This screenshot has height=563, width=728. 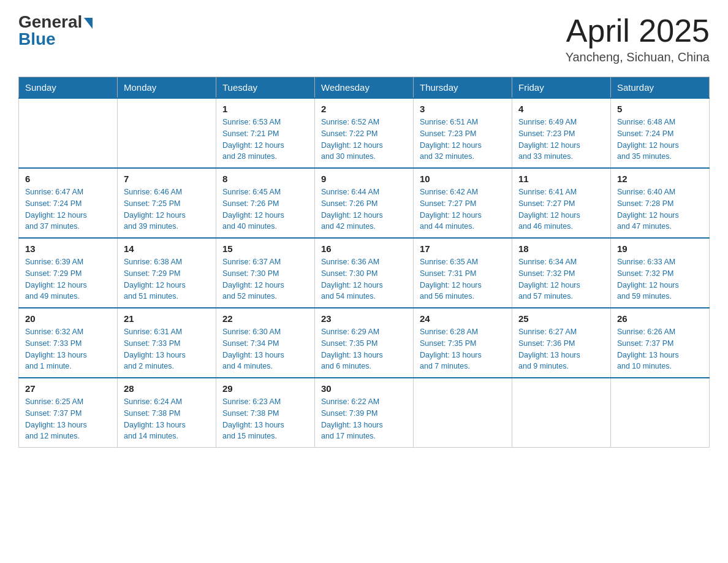 What do you see at coordinates (68, 210) in the screenshot?
I see `day-info: Sunrise: 6:47 AM Sunset: 7:24 PM Dayligh…` at bounding box center [68, 210].